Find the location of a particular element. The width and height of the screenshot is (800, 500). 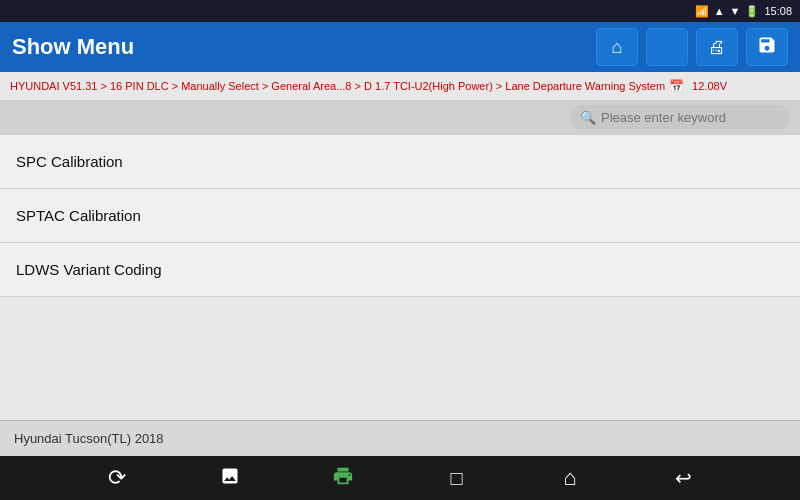

save-icon is located at coordinates (767, 48).